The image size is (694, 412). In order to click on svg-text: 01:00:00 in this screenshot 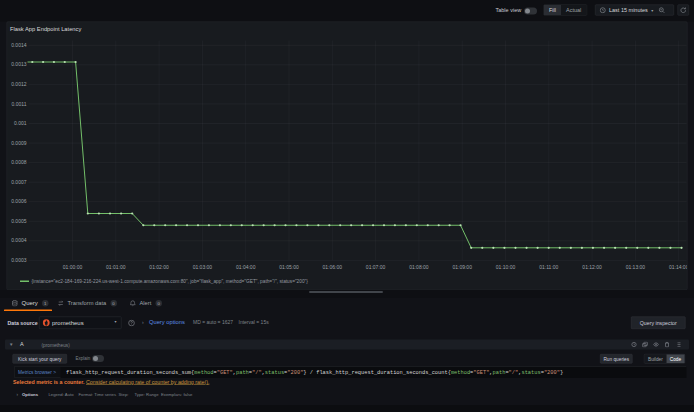, I will do `click(73, 267)`.